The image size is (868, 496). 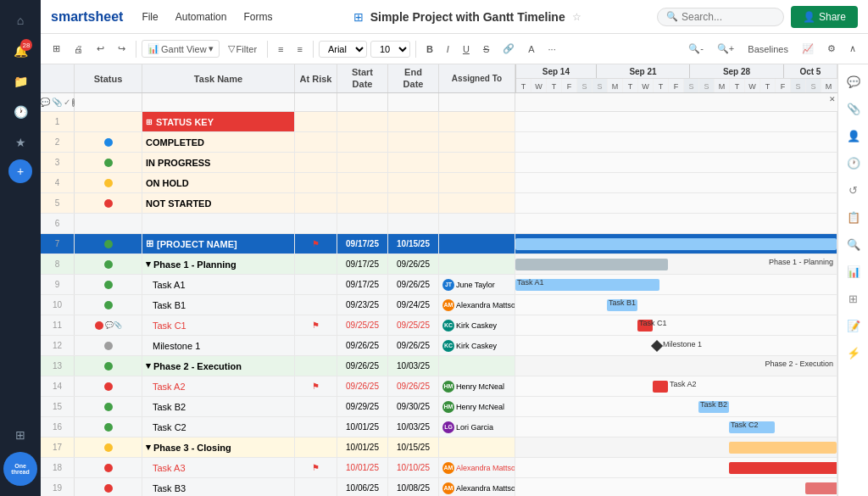 I want to click on apps-panel-icon: ⊞, so click(x=854, y=298).